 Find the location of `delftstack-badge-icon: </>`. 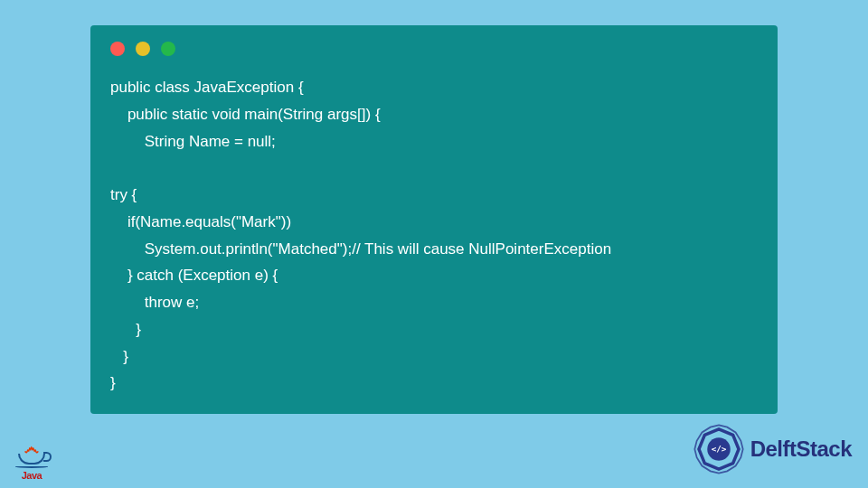

delftstack-badge-icon: </> is located at coordinates (719, 449).